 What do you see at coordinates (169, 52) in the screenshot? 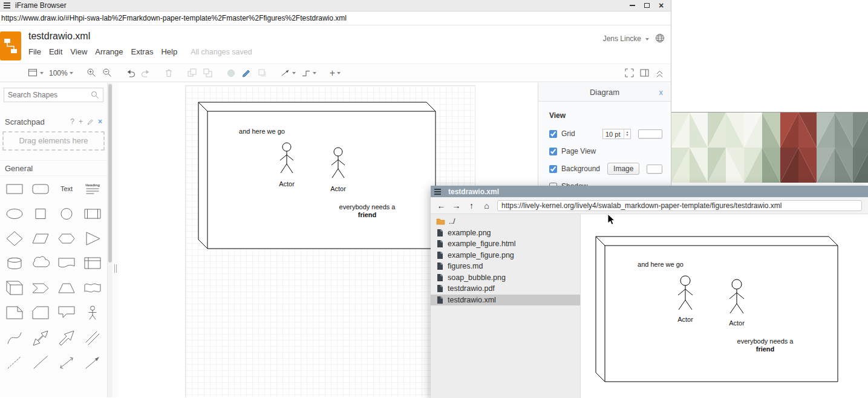
I see `menu-help: Help` at bounding box center [169, 52].